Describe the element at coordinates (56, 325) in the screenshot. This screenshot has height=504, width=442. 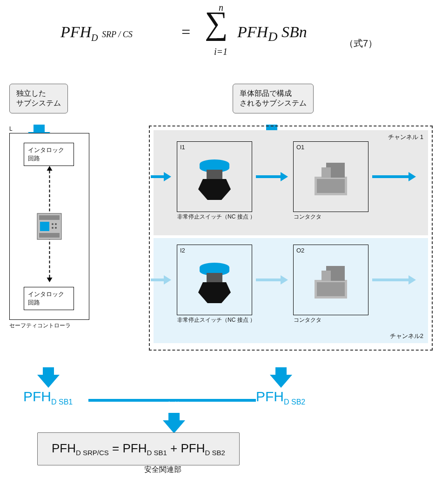
I see `safety-controller-caption: セーフティコントローラ` at that location.